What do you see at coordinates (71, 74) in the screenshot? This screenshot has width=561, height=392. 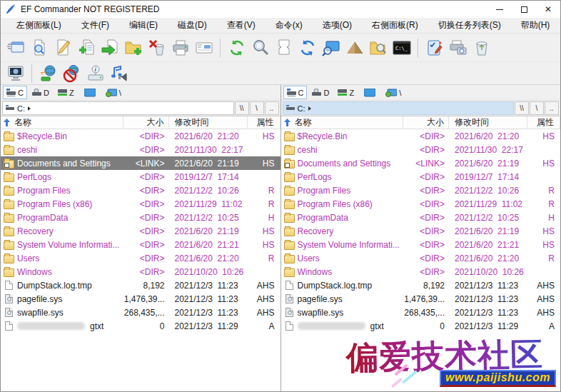 I see `disconnect-network-drive-icon` at bounding box center [71, 74].